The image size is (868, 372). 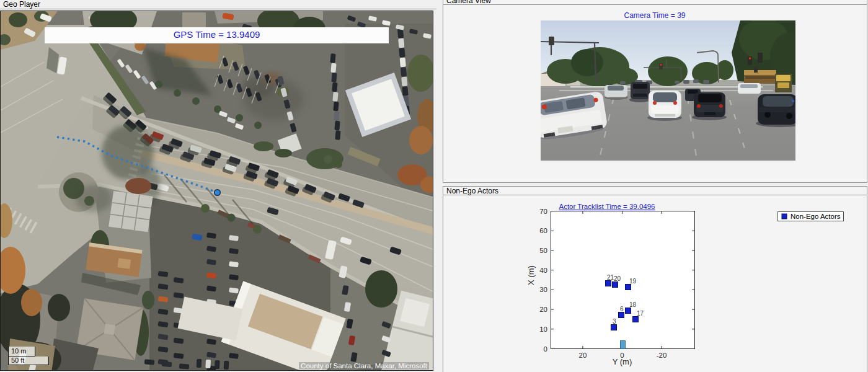 I want to click on svg-text: 0, so click(x=546, y=349).